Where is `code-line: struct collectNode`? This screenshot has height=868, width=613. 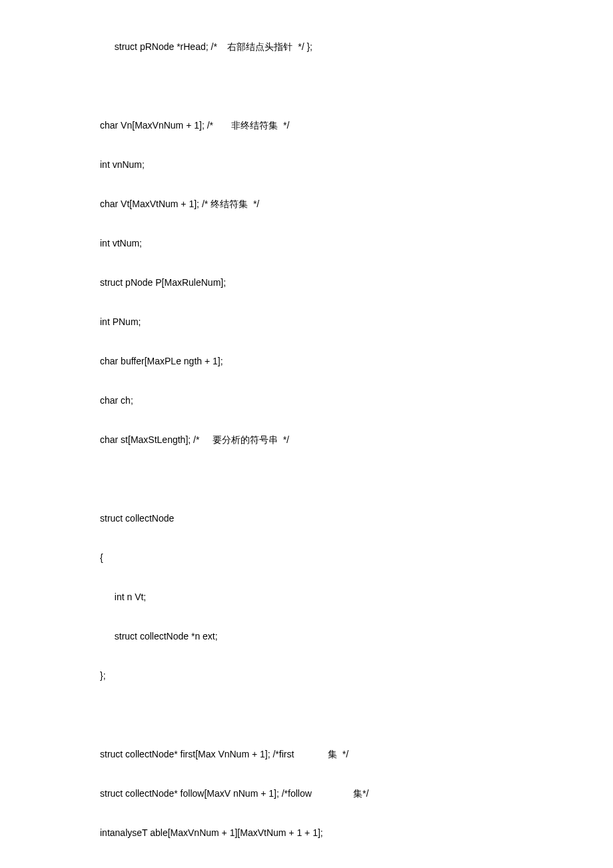
code-line: struct collectNode is located at coordinates (306, 518).